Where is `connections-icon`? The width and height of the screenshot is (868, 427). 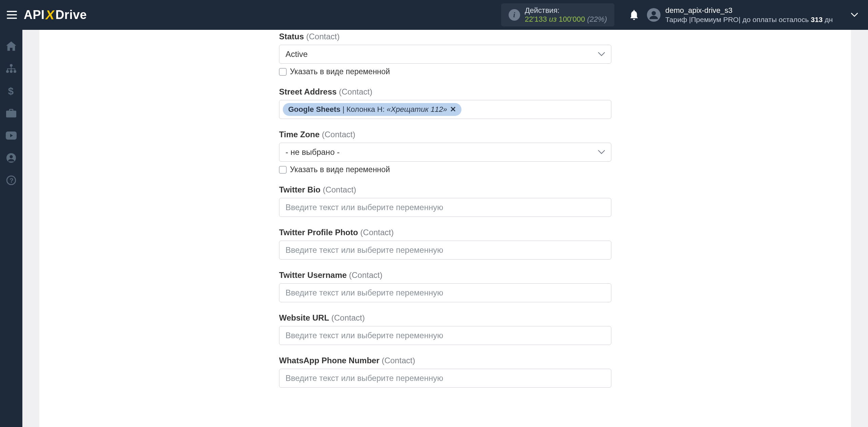
connections-icon is located at coordinates (11, 68).